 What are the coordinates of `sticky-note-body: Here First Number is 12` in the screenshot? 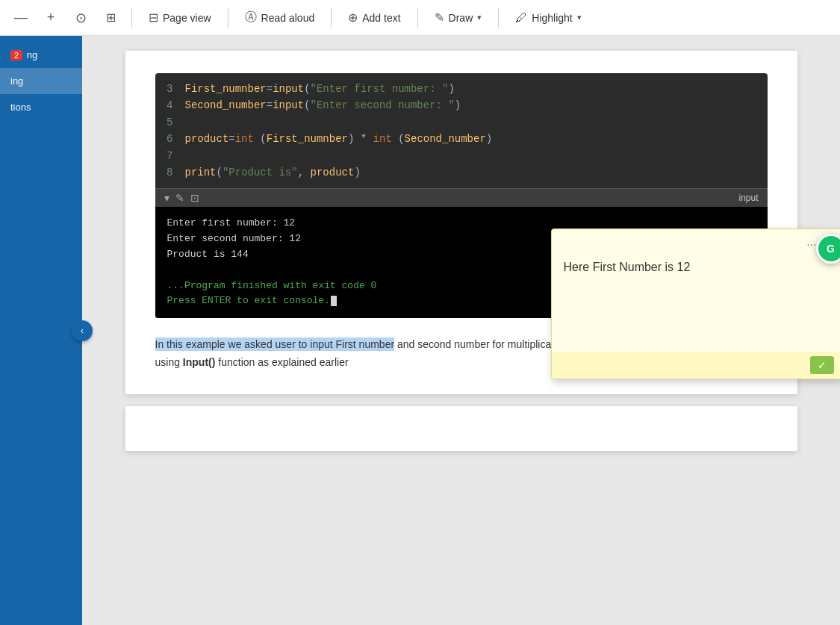 It's located at (696, 303).